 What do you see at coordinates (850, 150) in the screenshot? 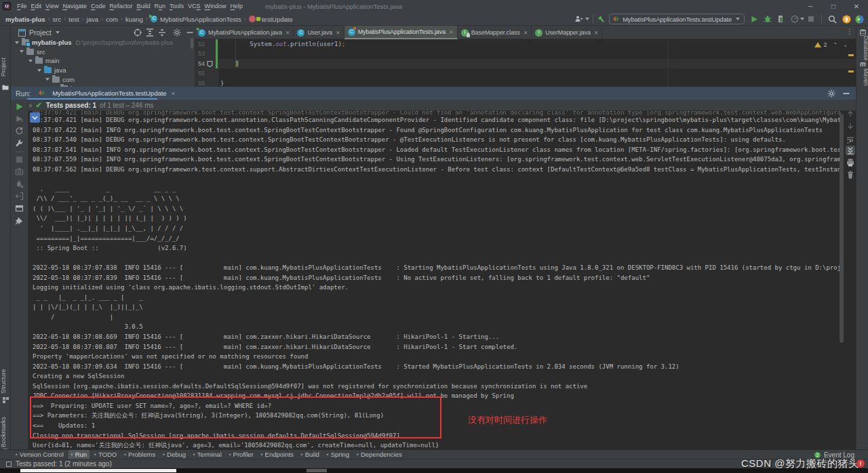
I see `scroll-to-end-icon` at bounding box center [850, 150].